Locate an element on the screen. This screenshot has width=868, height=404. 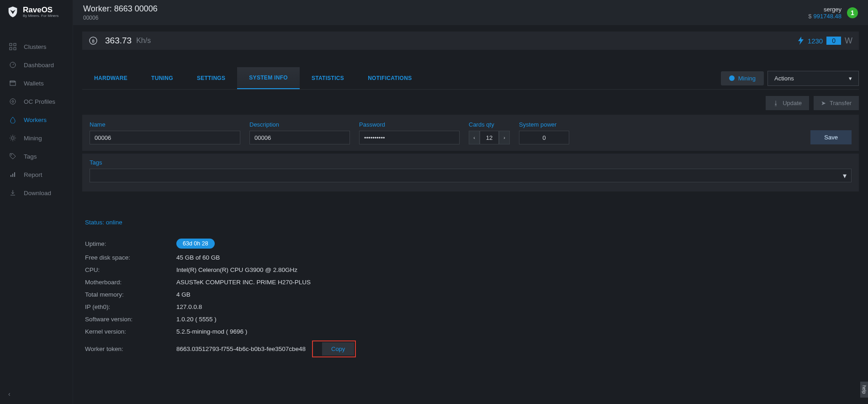
brand-tagline: By Miners. For Miners is located at coordinates (41, 16).